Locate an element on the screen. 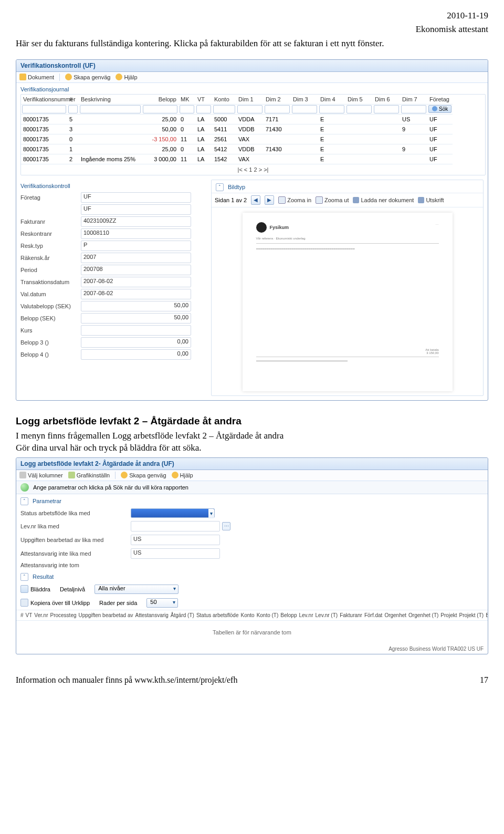 The width and height of the screenshot is (504, 834). attestansvarig-input: US is located at coordinates (175, 554).